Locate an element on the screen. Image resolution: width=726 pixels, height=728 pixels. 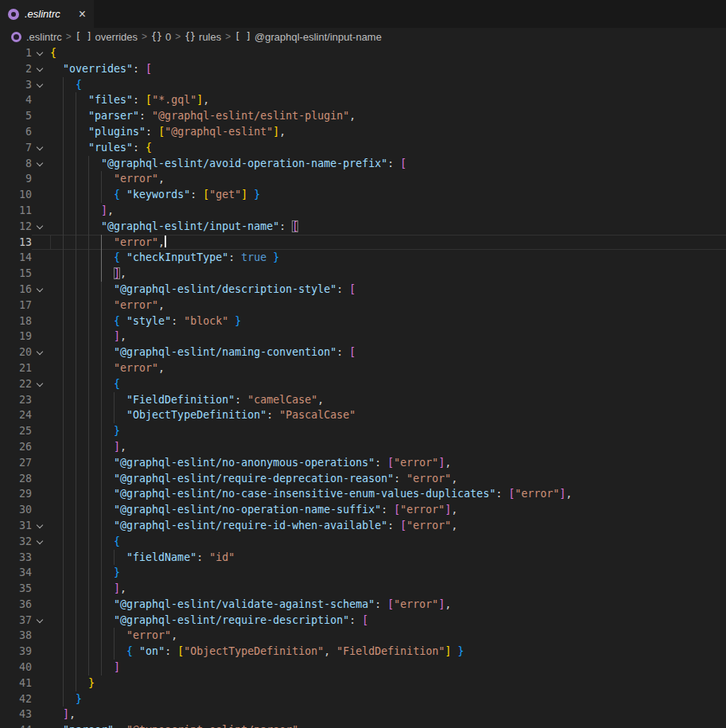
line-number: 42 is located at coordinates (16, 699).